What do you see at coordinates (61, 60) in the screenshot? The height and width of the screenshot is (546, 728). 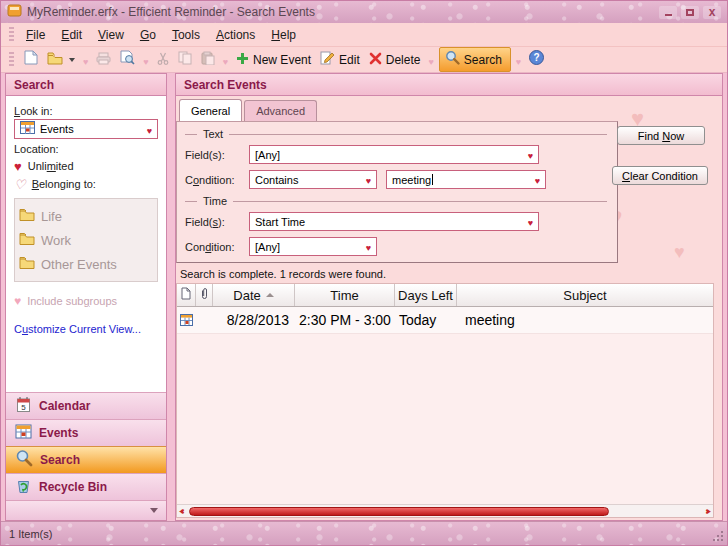 I see `open-file-button` at bounding box center [61, 60].